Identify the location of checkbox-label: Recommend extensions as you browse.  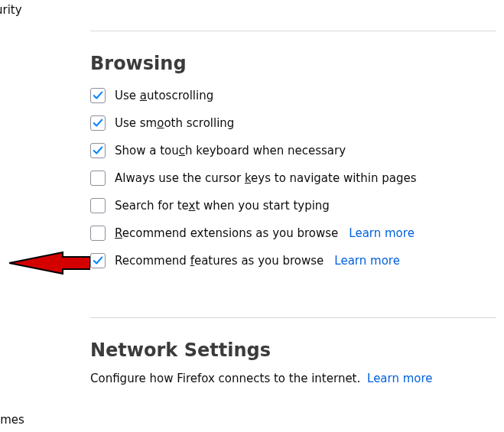
(226, 233).